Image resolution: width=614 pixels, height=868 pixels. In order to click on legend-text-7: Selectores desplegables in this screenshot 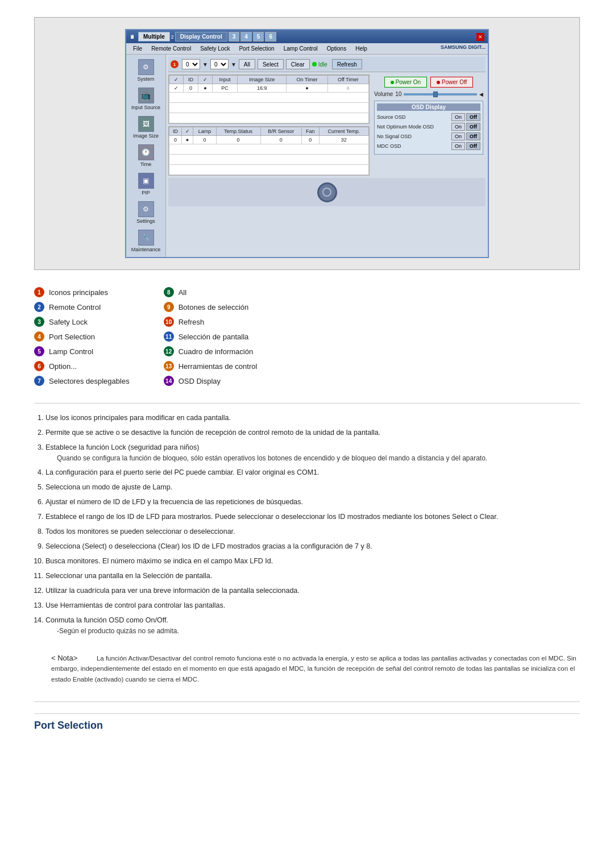, I will do `click(89, 381)`.